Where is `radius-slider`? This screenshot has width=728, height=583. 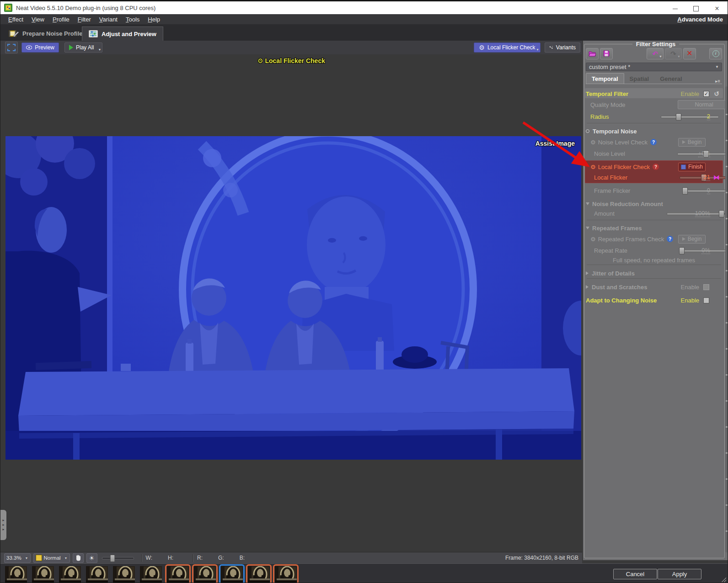 radius-slider is located at coordinates (690, 117).